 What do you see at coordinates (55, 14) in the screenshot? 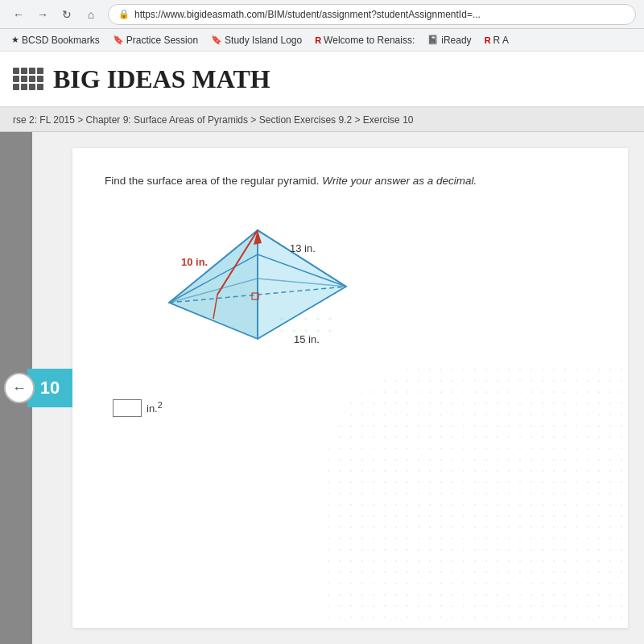
I see `nav-buttons: ← → ↻ ⌂` at bounding box center [55, 14].